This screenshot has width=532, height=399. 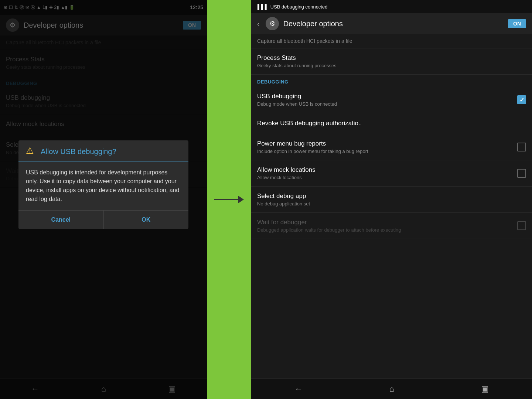 What do you see at coordinates (61, 220) in the screenshot?
I see `dialog-cancel-button: Cancel` at bounding box center [61, 220].